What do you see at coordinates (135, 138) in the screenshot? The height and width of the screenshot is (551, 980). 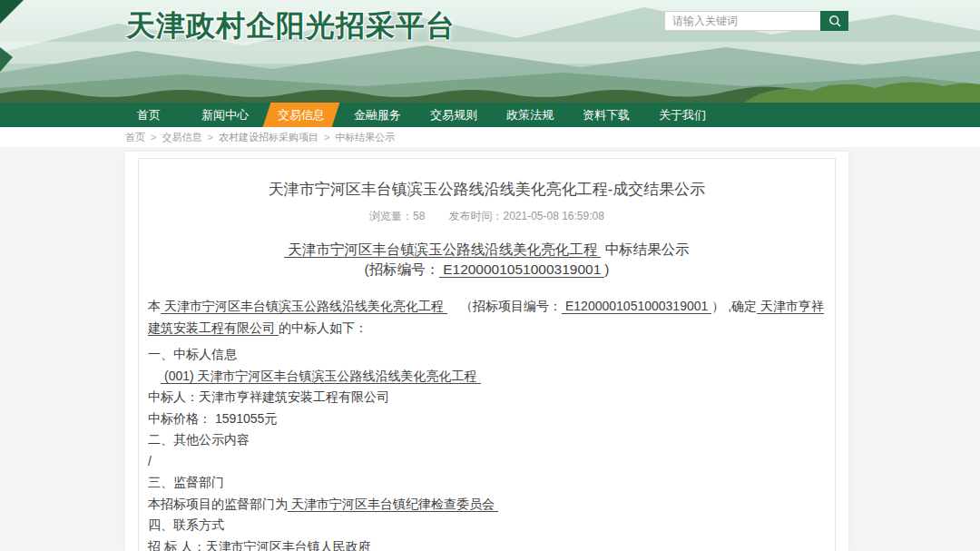 I see `breadcrumb-link-home: 首页` at bounding box center [135, 138].